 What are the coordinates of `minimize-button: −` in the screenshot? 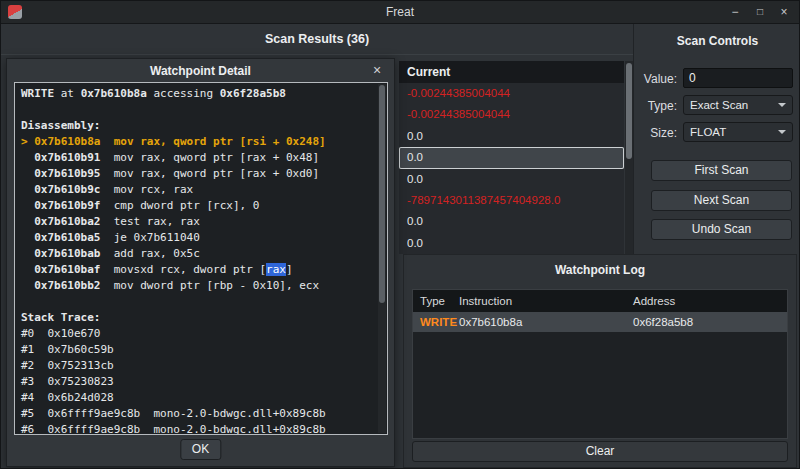 It's located at (735, 12).